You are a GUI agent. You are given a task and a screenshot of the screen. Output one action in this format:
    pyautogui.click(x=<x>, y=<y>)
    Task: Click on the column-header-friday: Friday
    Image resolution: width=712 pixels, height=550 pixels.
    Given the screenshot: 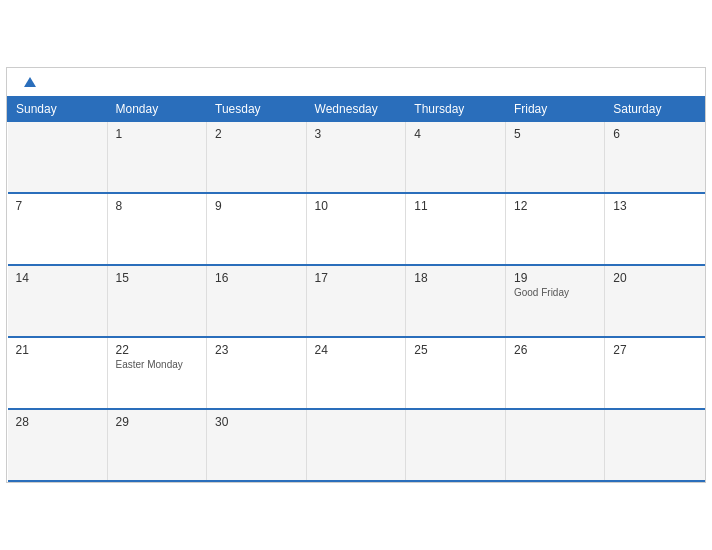 What is the action you would take?
    pyautogui.click(x=554, y=108)
    